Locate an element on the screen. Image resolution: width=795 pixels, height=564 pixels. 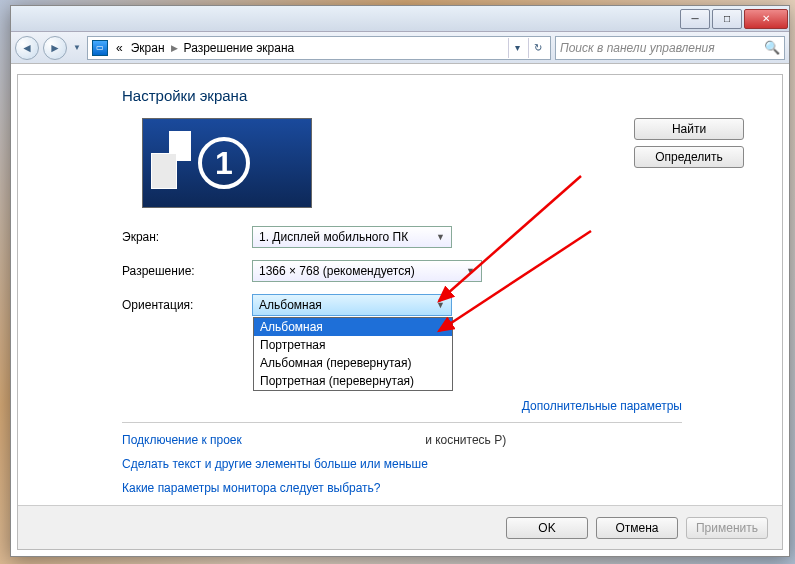
control-panel-icon: ▭ is located at coordinates (100, 48).